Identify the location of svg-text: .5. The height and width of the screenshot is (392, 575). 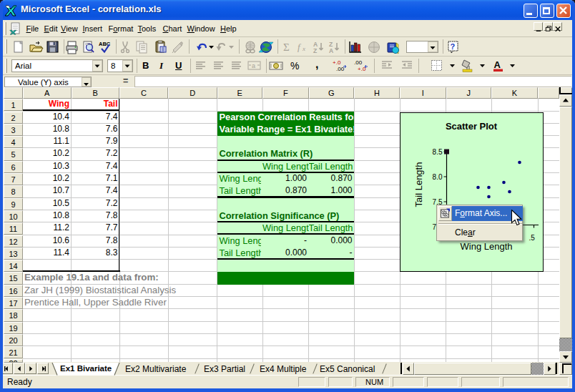
(532, 237).